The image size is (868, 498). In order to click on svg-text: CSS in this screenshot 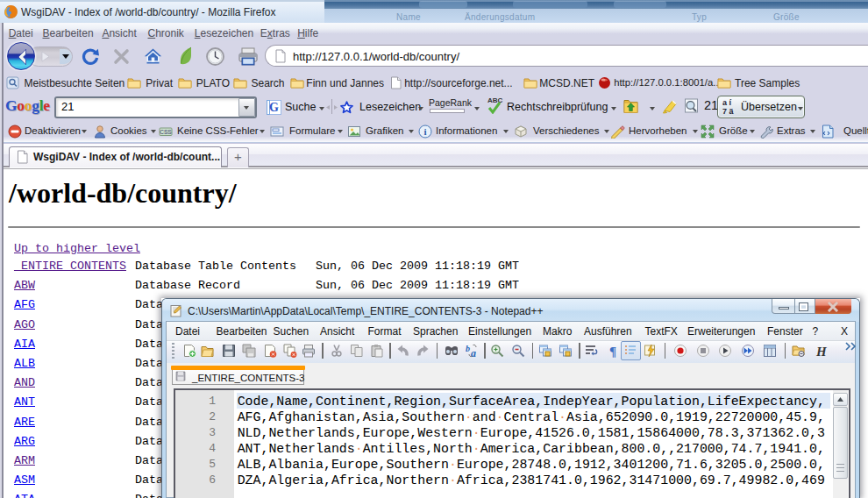, I will do `click(166, 132)`.